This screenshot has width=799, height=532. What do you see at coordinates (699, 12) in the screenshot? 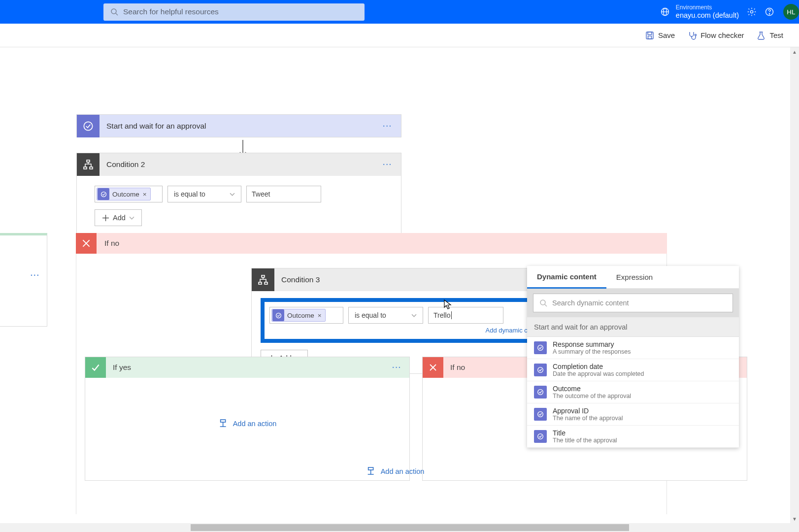
I see `environment-picker: Environments enayu.com (default)` at bounding box center [699, 12].